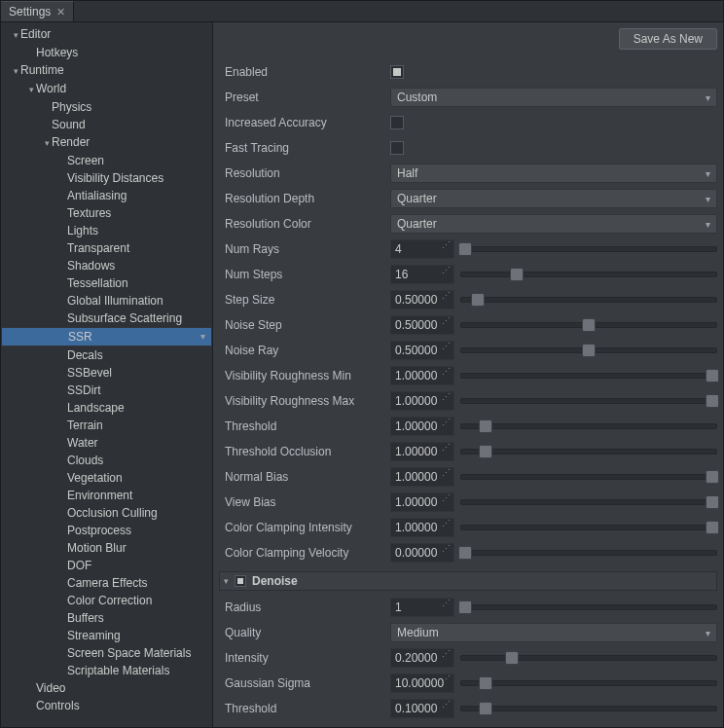 This screenshot has width=724, height=728. I want to click on tree-item-environment: Environment, so click(107, 495).